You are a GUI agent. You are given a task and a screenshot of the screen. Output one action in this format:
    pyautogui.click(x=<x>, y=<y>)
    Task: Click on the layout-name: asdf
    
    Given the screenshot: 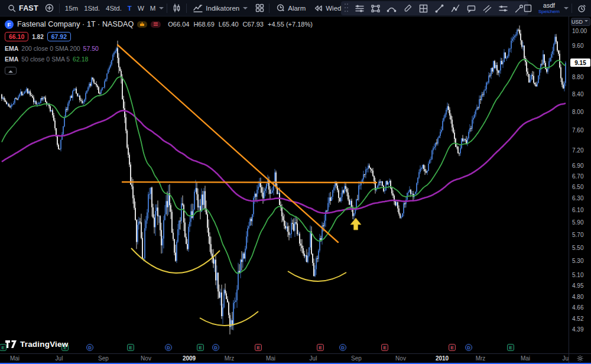 What is the action you would take?
    pyautogui.click(x=549, y=6)
    